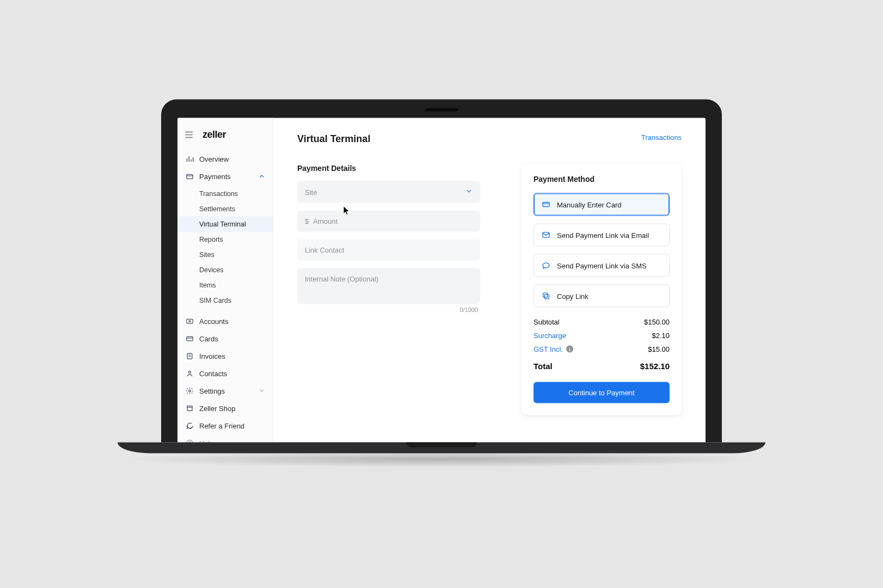 The width and height of the screenshot is (883, 588). Describe the element at coordinates (389, 310) in the screenshot. I see `note-char-counter: 0/1000` at that location.